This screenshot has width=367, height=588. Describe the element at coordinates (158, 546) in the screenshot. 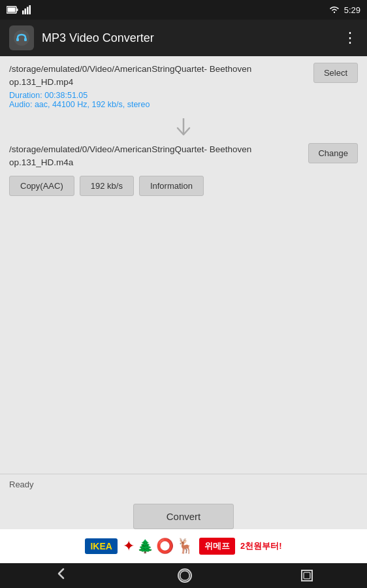

I see `ad-icons: ✦ 🌲 ⭕ 🦌` at that location.